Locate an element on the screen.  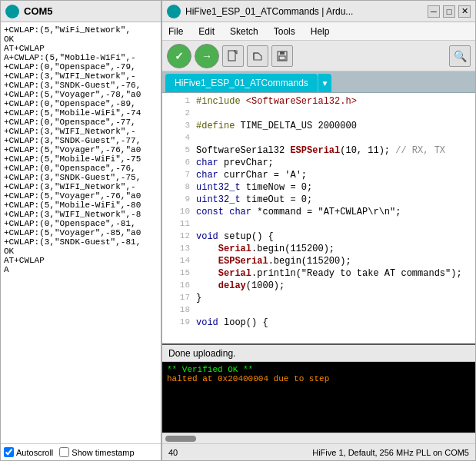
console-hscroll is located at coordinates (318, 438).